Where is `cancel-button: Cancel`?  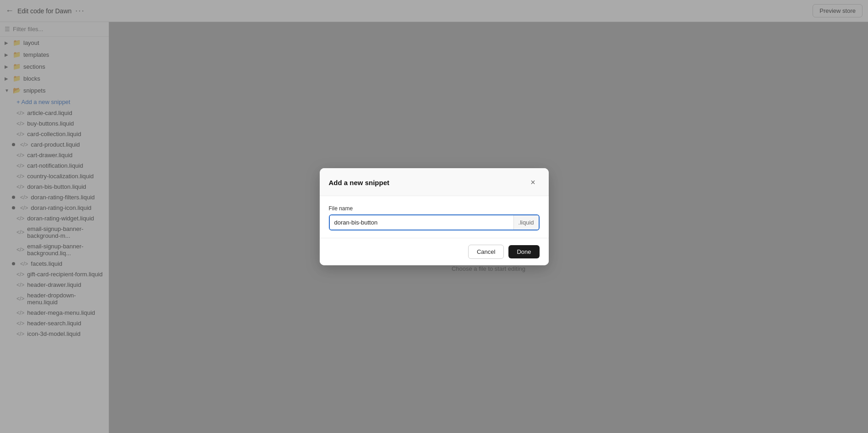 cancel-button: Cancel is located at coordinates (486, 252).